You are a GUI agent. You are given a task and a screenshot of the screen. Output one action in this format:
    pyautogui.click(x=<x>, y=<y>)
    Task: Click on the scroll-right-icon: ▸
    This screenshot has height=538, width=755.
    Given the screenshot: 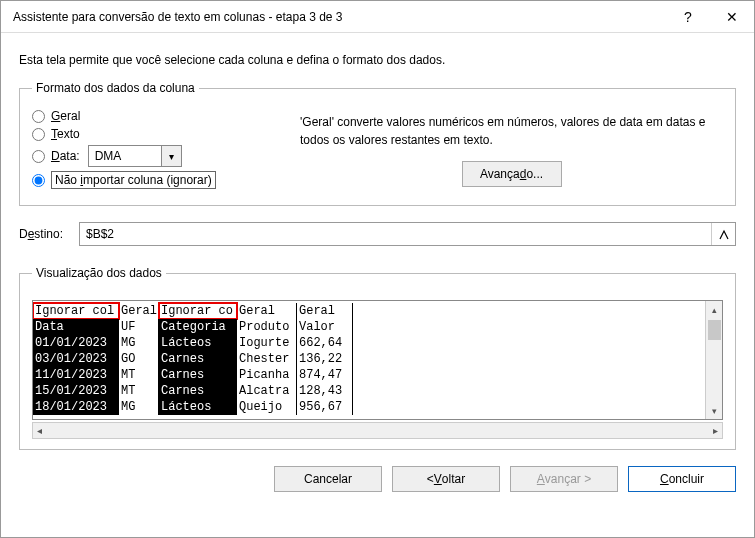 What is the action you would take?
    pyautogui.click(x=716, y=430)
    